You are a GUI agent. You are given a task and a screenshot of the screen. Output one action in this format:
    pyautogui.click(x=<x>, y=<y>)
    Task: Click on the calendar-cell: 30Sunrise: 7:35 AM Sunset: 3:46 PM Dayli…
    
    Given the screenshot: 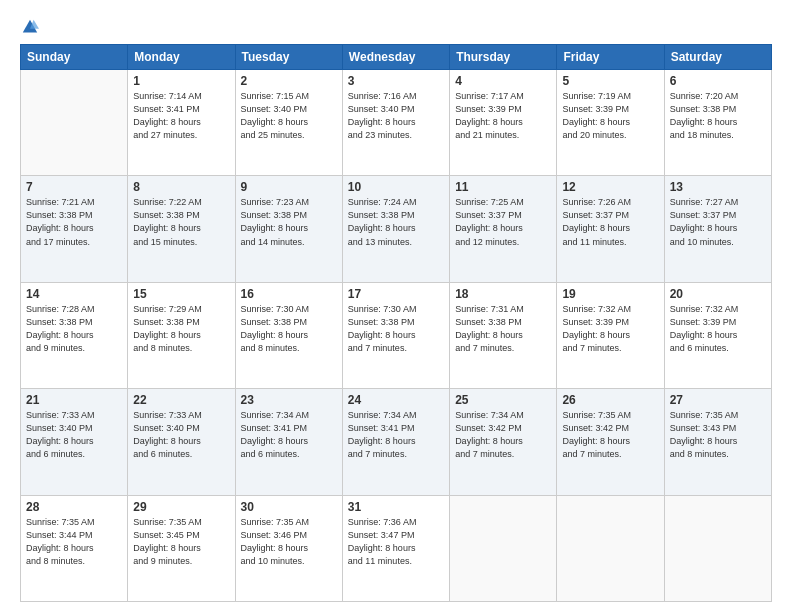 What is the action you would take?
    pyautogui.click(x=288, y=548)
    